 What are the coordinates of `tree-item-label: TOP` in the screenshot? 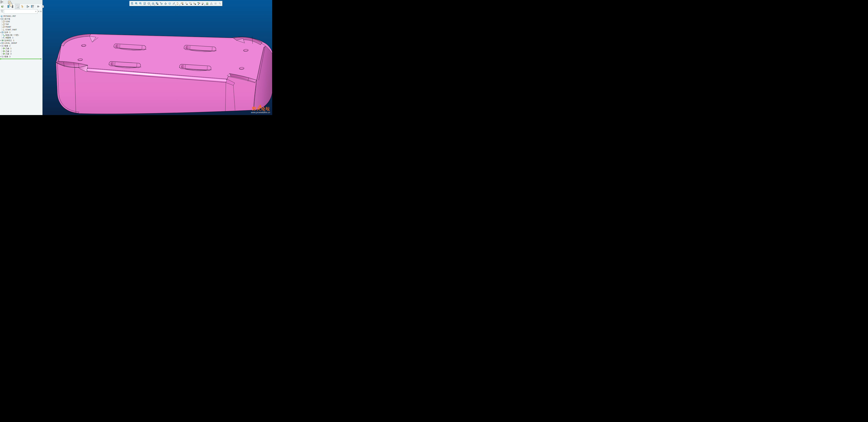 It's located at (7, 25).